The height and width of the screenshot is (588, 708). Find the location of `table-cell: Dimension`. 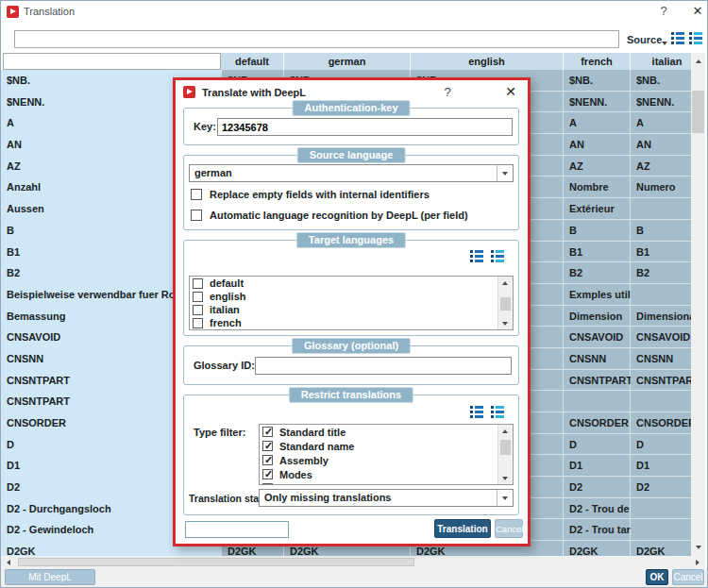

table-cell: Dimension is located at coordinates (597, 317).